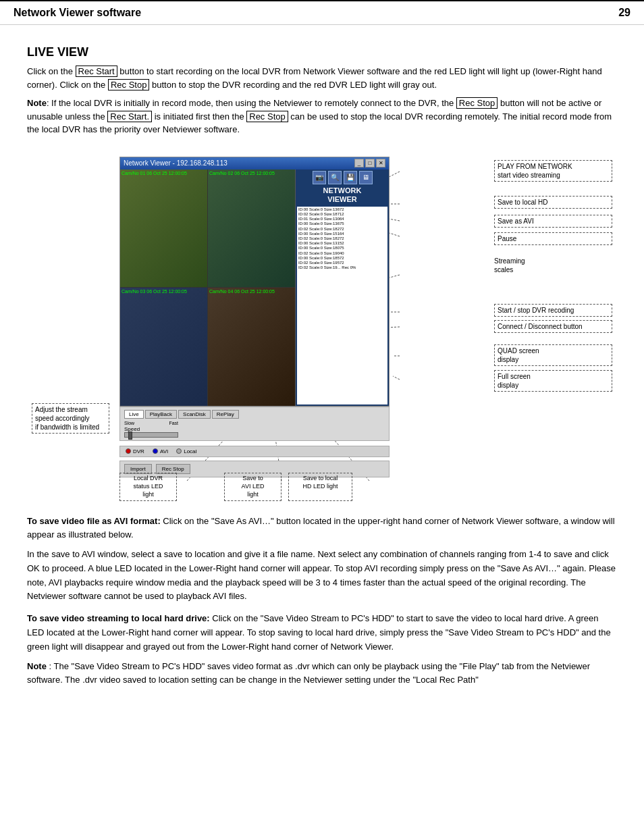  Describe the element at coordinates (138, 469) in the screenshot. I see `import-button: Import` at that location.